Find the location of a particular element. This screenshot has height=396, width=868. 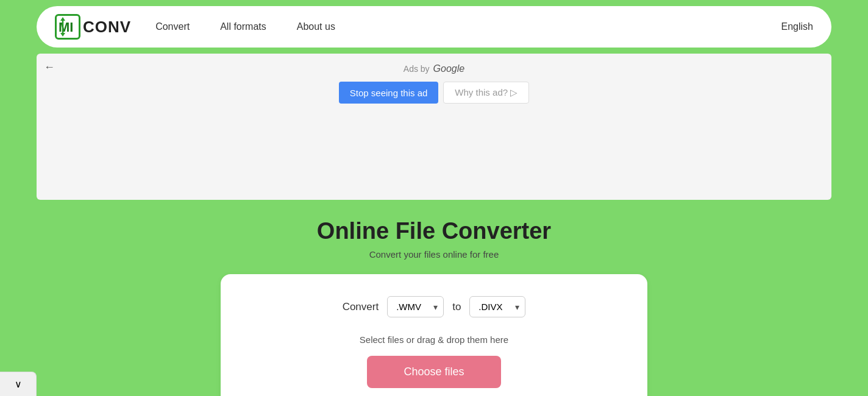

converter-row: Convert .WMV .MP4 .AVI .MOV to .DIVX .MP… is located at coordinates (434, 307).